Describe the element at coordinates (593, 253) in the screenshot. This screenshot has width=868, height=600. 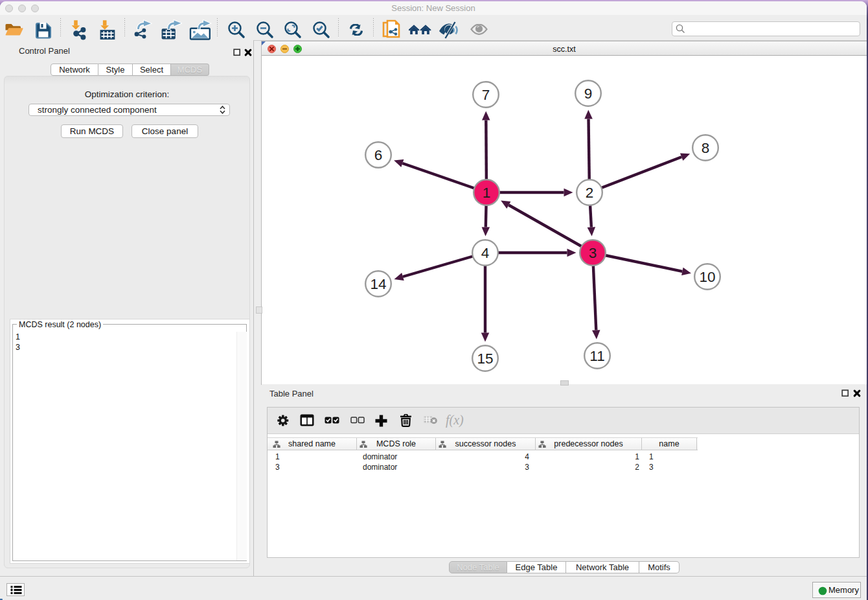
I see `svg-text: 3` at that location.